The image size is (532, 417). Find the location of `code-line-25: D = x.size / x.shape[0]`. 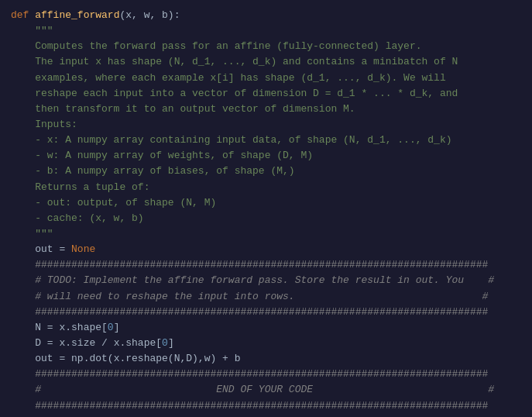

code-line-25: D = x.size / x.shape[0] is located at coordinates (266, 343).